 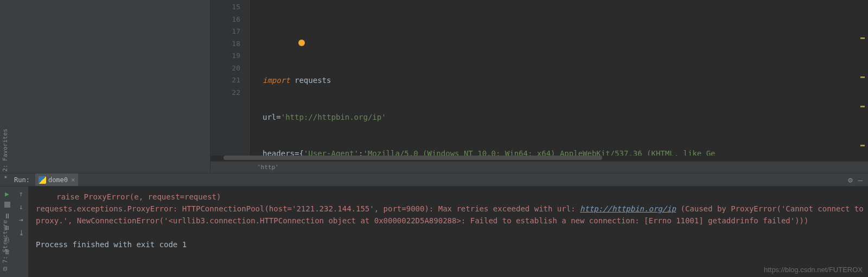 I want to click on line-number: 21, so click(x=226, y=80).